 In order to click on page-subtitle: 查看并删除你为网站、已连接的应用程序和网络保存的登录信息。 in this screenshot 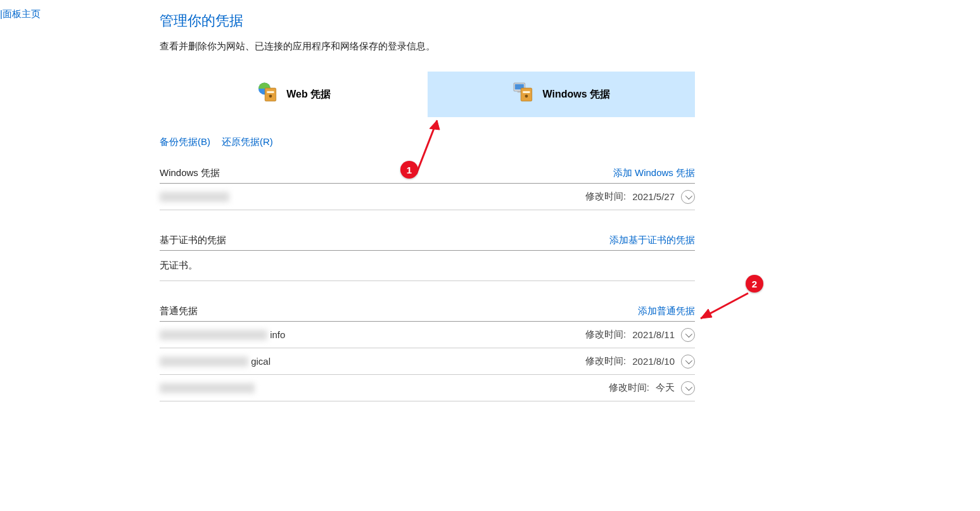, I will do `click(427, 47)`.